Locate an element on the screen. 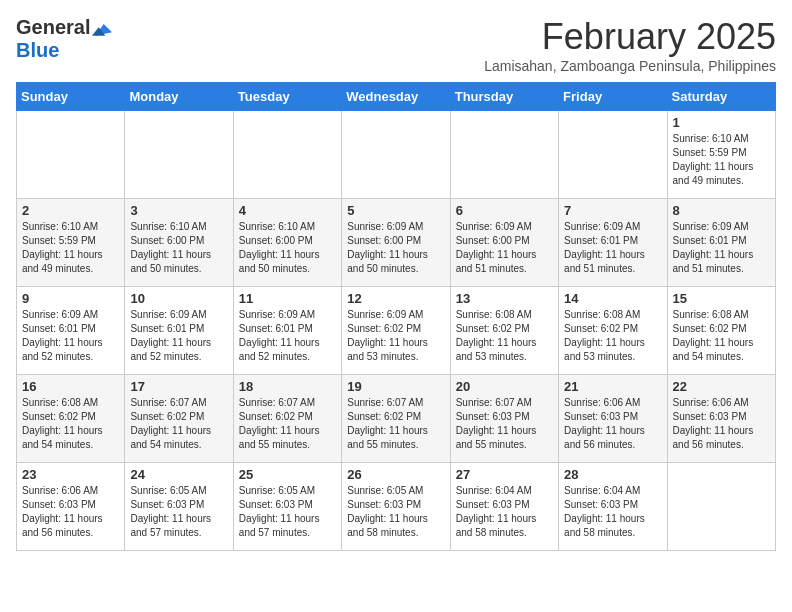  day-number: 1 is located at coordinates (722, 122).